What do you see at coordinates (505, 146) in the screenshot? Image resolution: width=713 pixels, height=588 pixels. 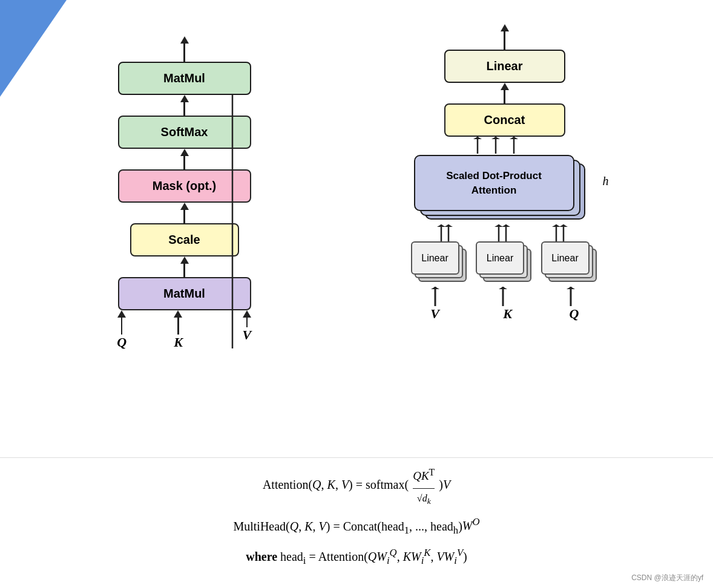 I see `multi-arrows-svg` at bounding box center [505, 146].